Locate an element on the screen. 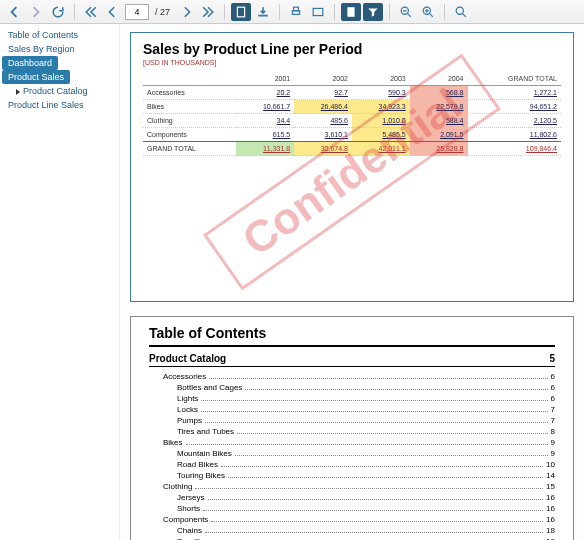 Image resolution: width=584 pixels, height=540 pixels. search-icon is located at coordinates (461, 12).